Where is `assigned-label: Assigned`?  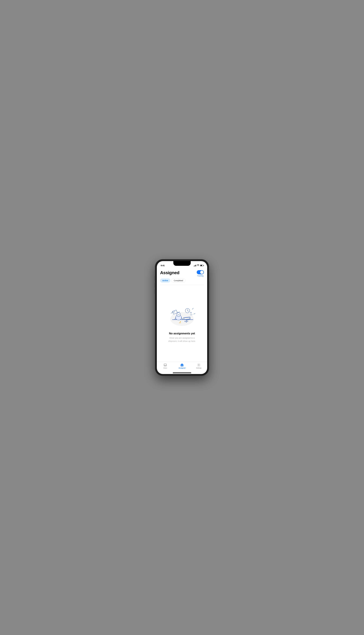
assigned-label: Assigned is located at coordinates (182, 368).